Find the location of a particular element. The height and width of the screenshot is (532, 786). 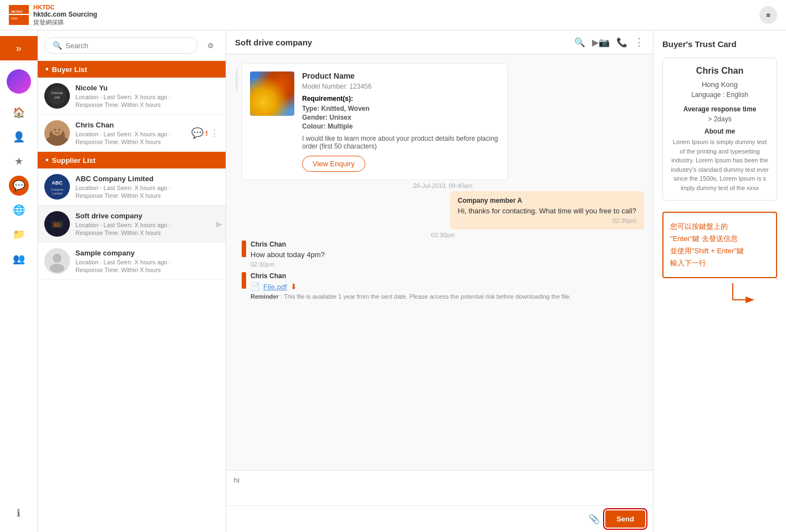

product-colour-row: Colour: Multiple is located at coordinates (401, 126).